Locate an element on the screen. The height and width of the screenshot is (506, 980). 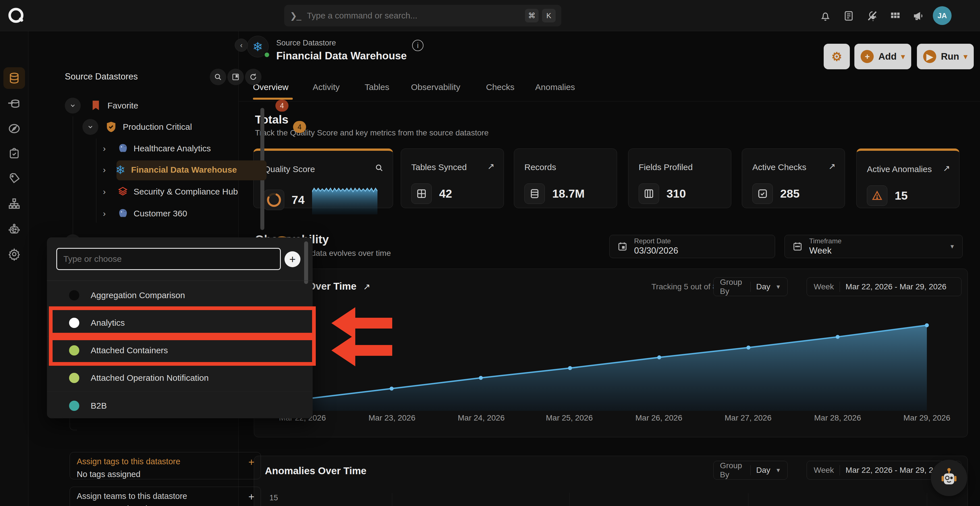
card-tables-synced: Tables Synced ↗ 42 is located at coordinates (452, 178).